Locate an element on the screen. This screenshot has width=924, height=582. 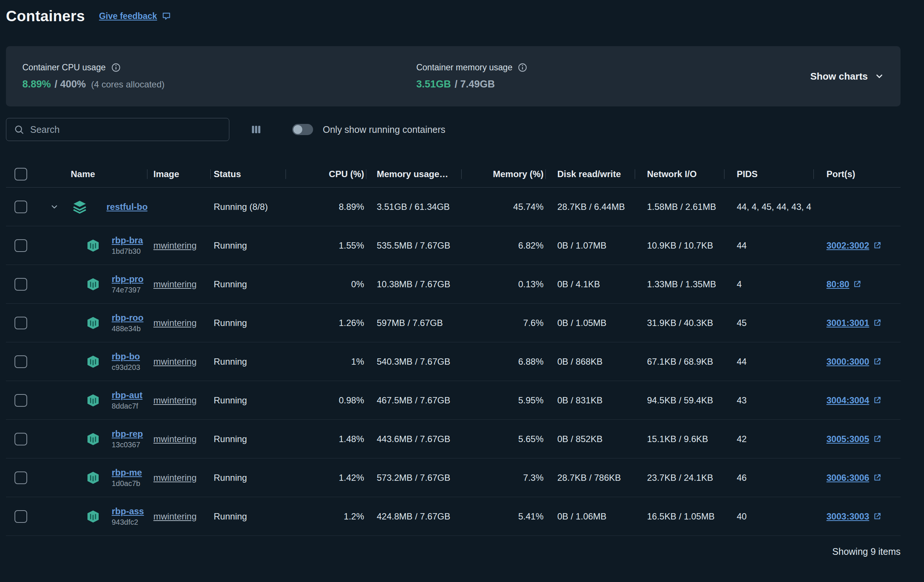
search-input is located at coordinates (126, 130).